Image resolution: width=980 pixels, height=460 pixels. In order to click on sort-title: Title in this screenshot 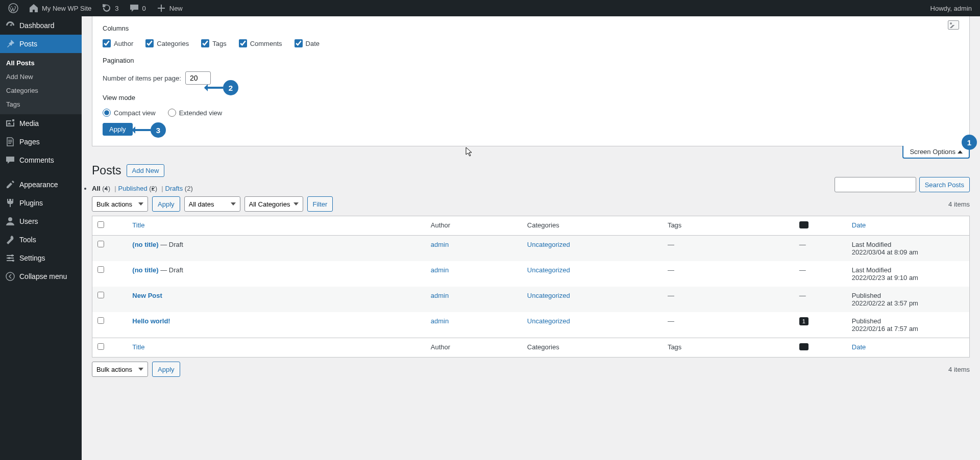, I will do `click(138, 225)`.